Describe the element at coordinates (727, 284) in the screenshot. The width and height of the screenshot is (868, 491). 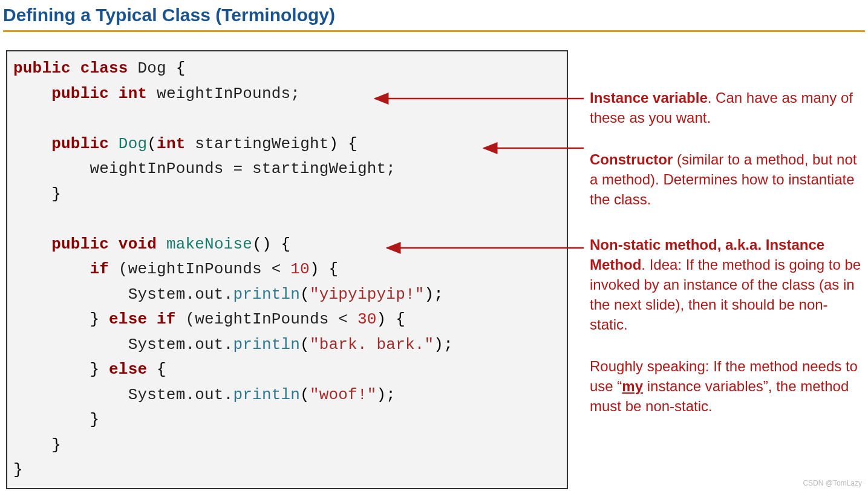
I see `annotation-instance-method: Non-static method, a.k.a. Instance Metho…` at that location.